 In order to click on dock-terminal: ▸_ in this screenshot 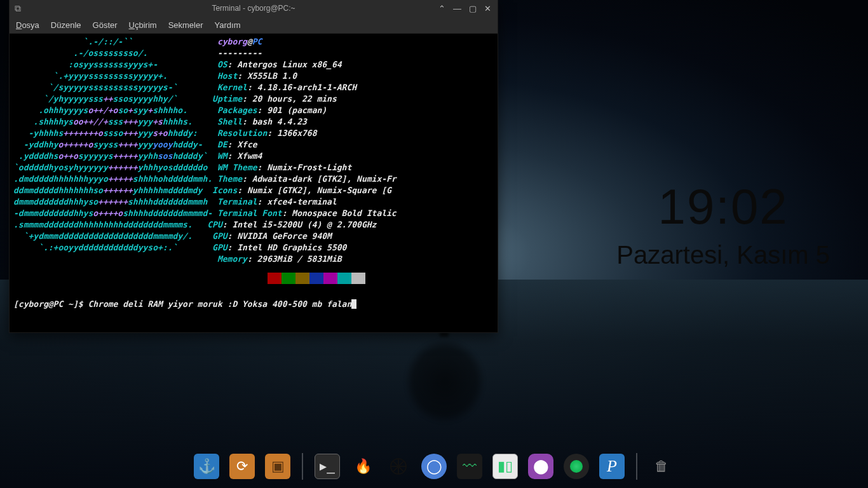, I will do `click(327, 466)`.